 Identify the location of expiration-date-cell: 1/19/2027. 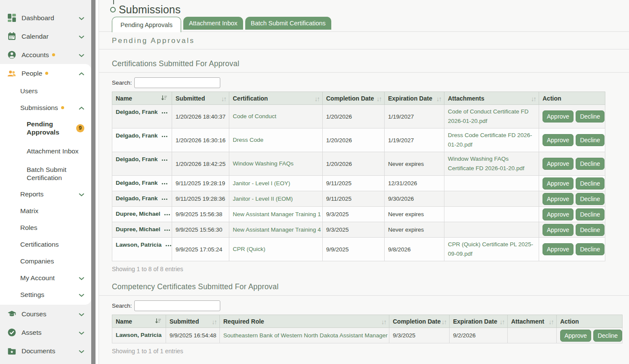
(415, 140).